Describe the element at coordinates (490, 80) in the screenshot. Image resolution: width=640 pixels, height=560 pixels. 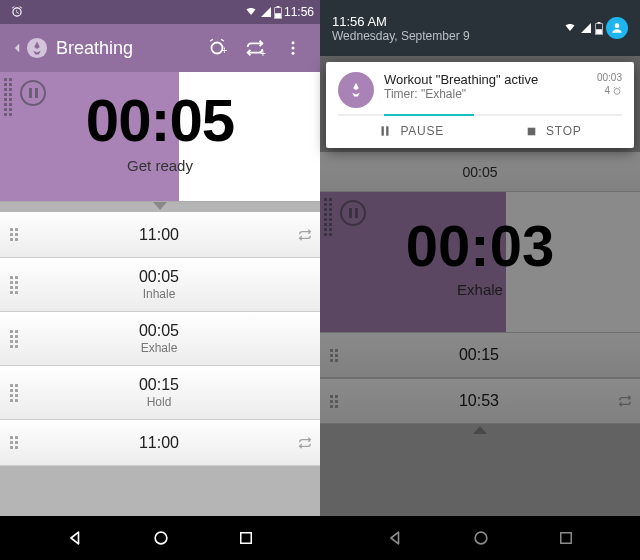
I see `notification-title: Workout "Breathing" active` at that location.